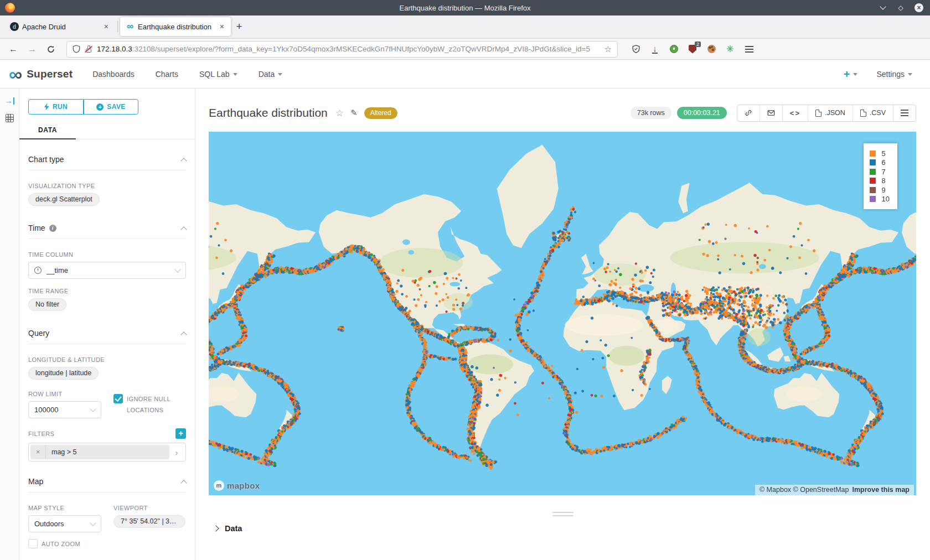 This screenshot has height=560, width=930. Describe the element at coordinates (698, 44) in the screenshot. I see `extension-badge: 2` at that location.